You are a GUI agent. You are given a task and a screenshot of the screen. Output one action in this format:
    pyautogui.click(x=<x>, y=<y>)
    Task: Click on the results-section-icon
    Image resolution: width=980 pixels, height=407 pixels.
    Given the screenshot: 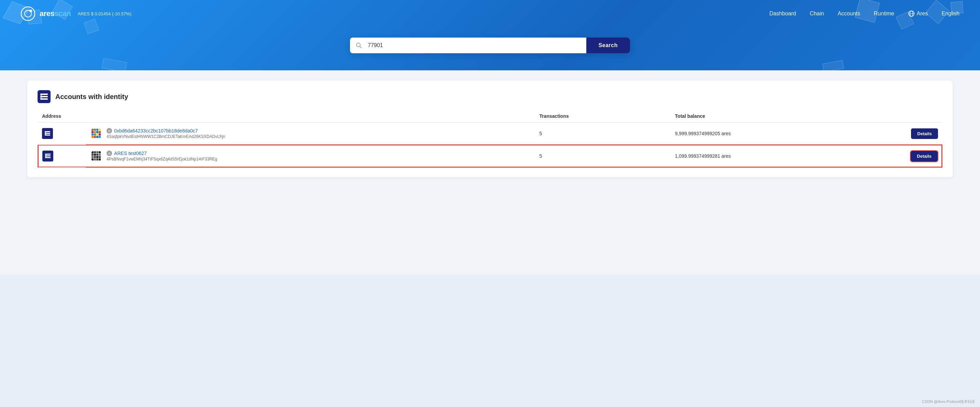 What is the action you would take?
    pyautogui.click(x=44, y=97)
    